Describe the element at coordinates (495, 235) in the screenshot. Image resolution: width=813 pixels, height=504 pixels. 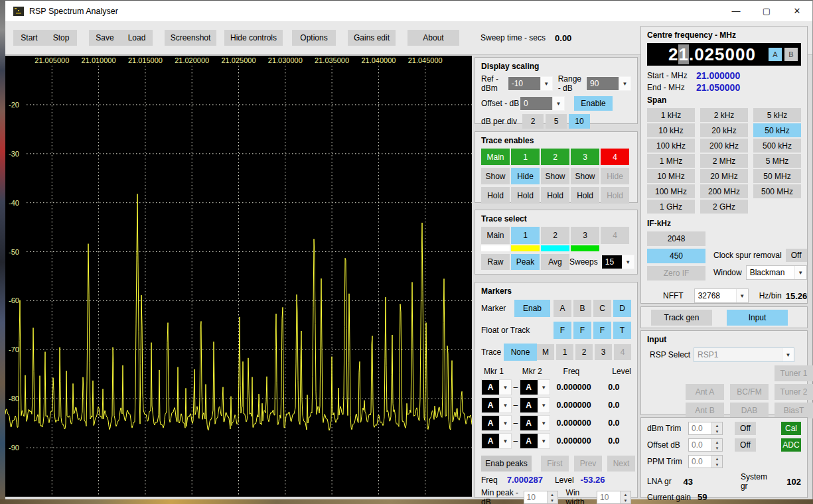
I see `trace-select-main: Main` at that location.